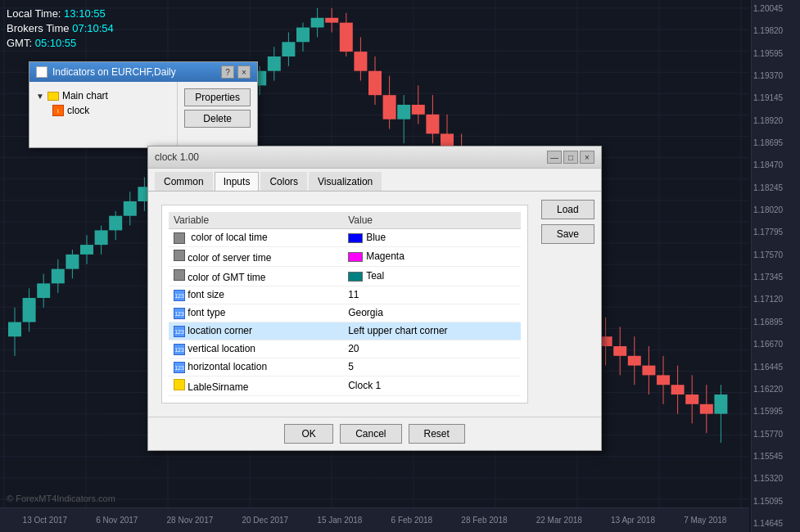 The image size is (800, 532). Describe the element at coordinates (345, 256) in the screenshot. I see `table-row: color of server time Magenta` at that location.